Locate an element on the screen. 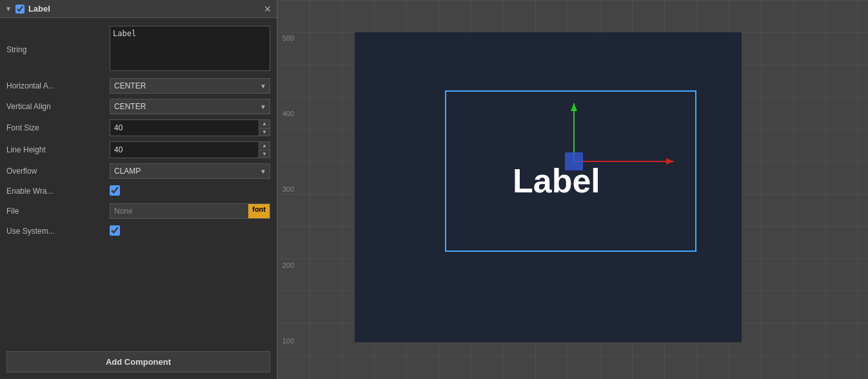 Image resolution: width=868 pixels, height=379 pixels. overflow-wrapper: CLAMP NONE SHRINK ▼ is located at coordinates (190, 171).